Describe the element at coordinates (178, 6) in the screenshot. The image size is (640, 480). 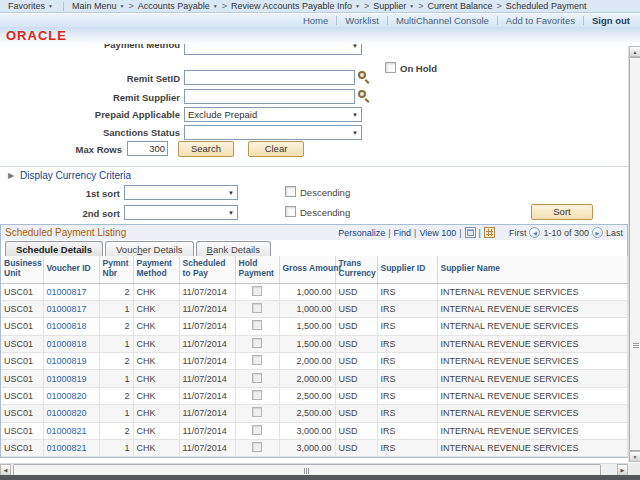
I see `breadcrumb-item-accounts-payable: Accounts Payable▼` at that location.